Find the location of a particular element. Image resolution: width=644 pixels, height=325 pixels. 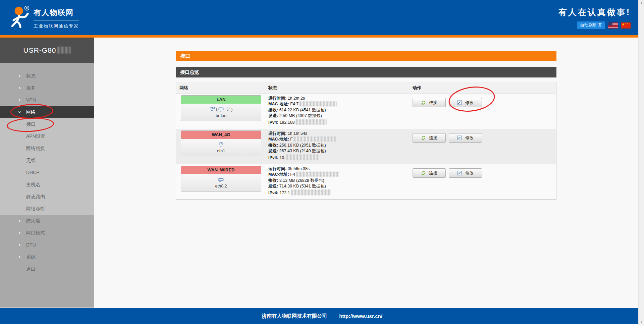

sidebar-item-wireless: 无线 is located at coordinates (47, 160).